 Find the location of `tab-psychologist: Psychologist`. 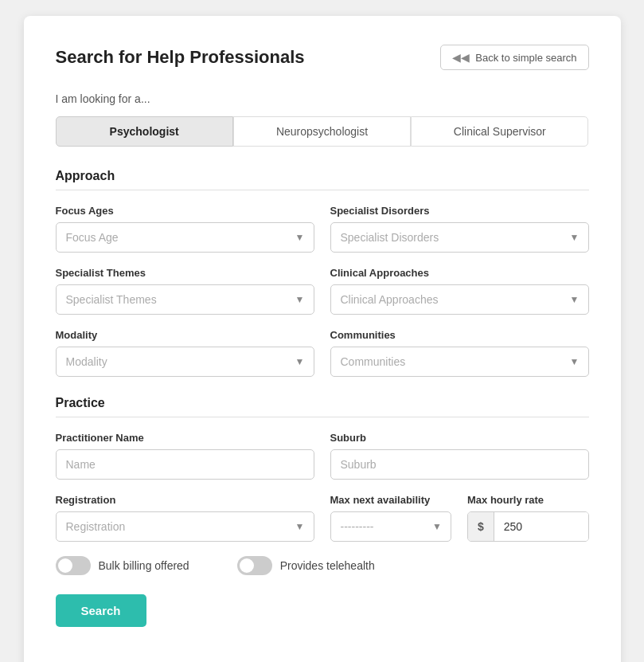

tab-psychologist: Psychologist is located at coordinates (145, 131).